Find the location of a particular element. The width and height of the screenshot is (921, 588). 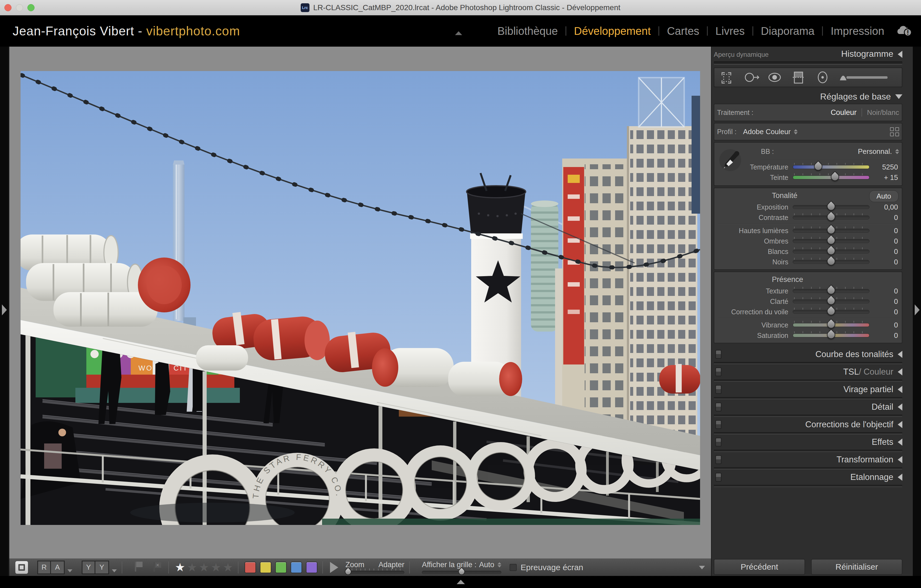

tint-value: + 15 is located at coordinates (884, 178).